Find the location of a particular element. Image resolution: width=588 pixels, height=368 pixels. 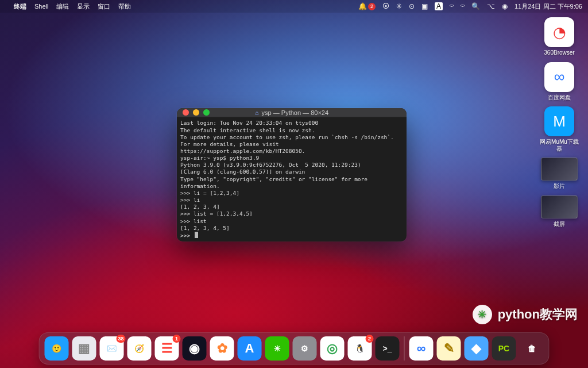

menubar: 终端 Shell 编辑 显示 窗口 帮助 🔔2 ⦿ ✳︎ ⊙ ▣ A ⌔ ⌔ 🔍… is located at coordinates (294, 6).